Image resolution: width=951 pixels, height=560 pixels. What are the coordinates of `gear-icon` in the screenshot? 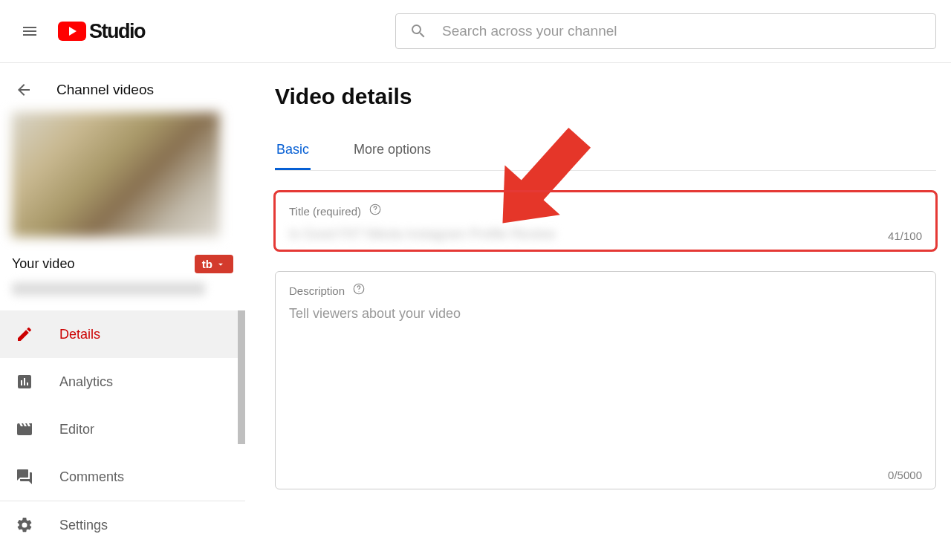 It's located at (25, 525).